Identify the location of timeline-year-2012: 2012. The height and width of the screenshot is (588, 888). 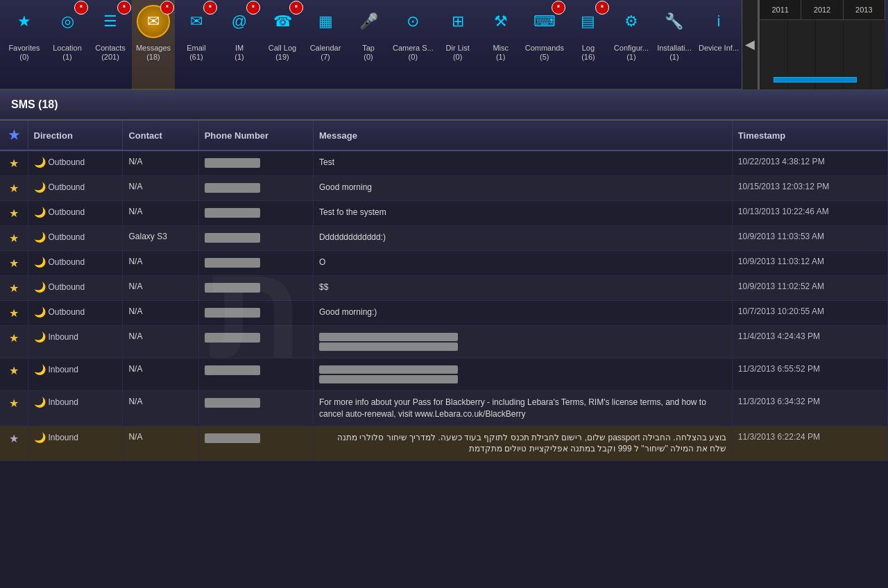
(822, 10).